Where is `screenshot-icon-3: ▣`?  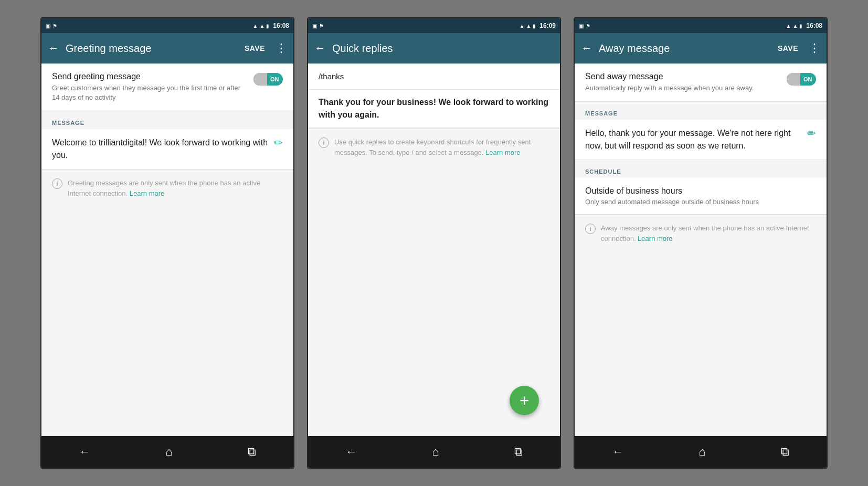
screenshot-icon-3: ▣ is located at coordinates (581, 26).